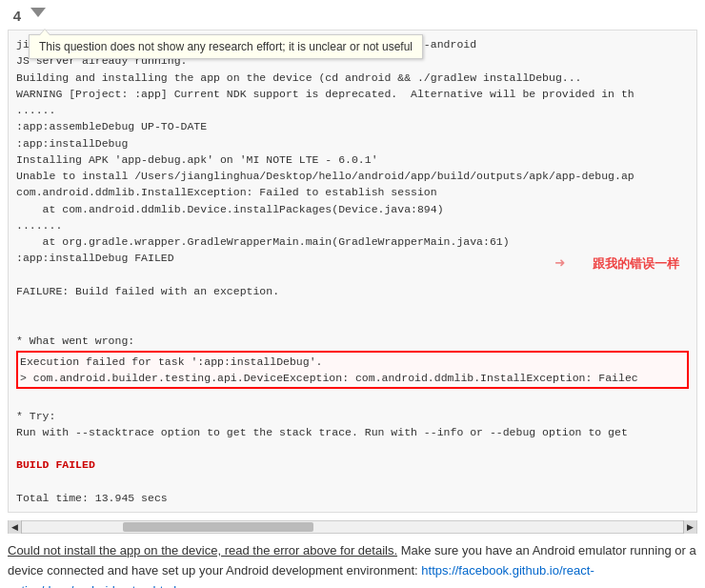  I want to click on code-line-5: ......, so click(352, 111).